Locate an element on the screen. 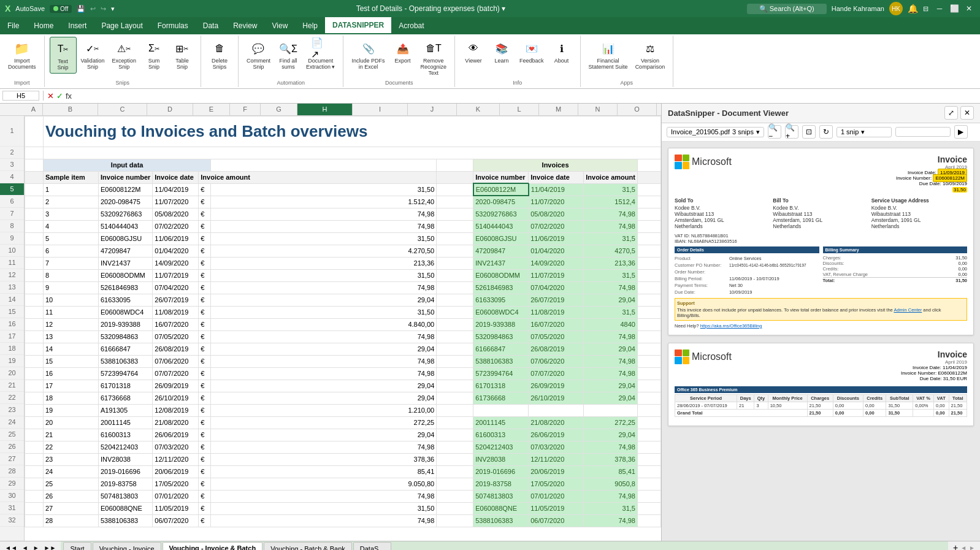 The width and height of the screenshot is (980, 550). cell-h6: 2020-098475 is located at coordinates (501, 202).